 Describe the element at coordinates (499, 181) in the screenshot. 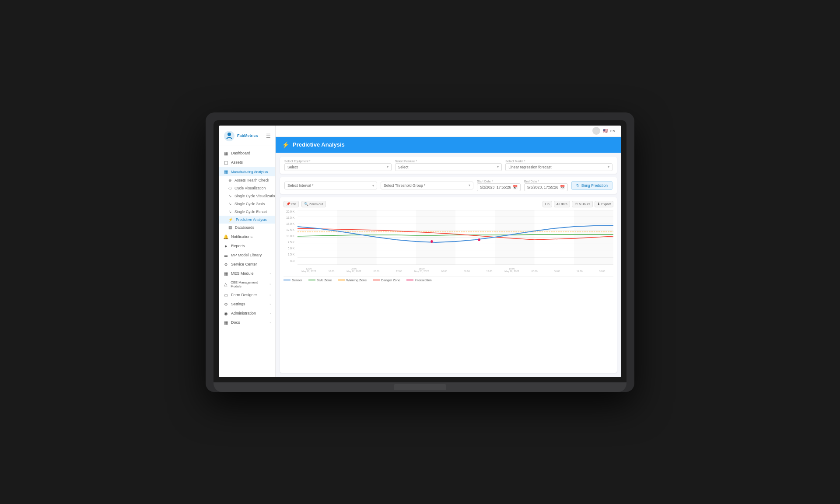

I see `start-date-label: Start Date *` at that location.